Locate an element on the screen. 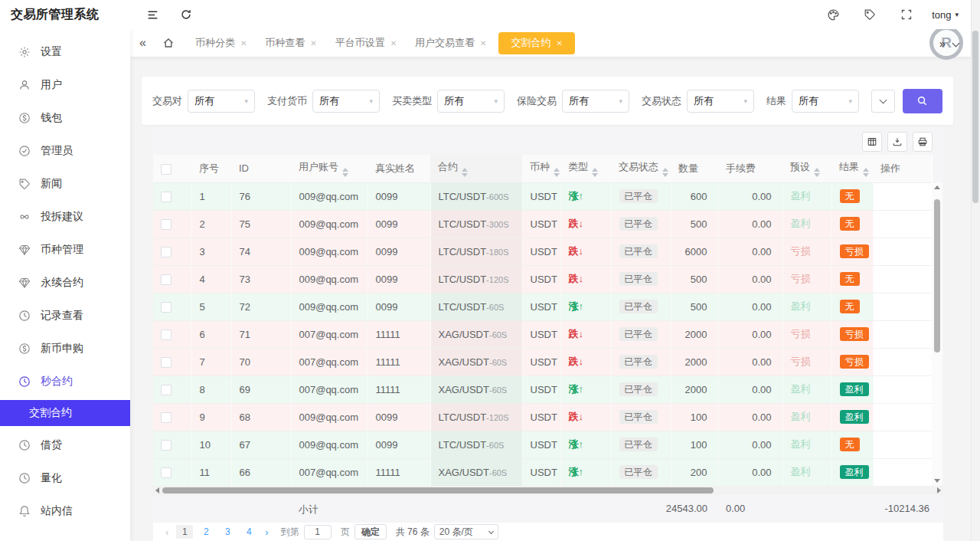  export-icon is located at coordinates (897, 142).